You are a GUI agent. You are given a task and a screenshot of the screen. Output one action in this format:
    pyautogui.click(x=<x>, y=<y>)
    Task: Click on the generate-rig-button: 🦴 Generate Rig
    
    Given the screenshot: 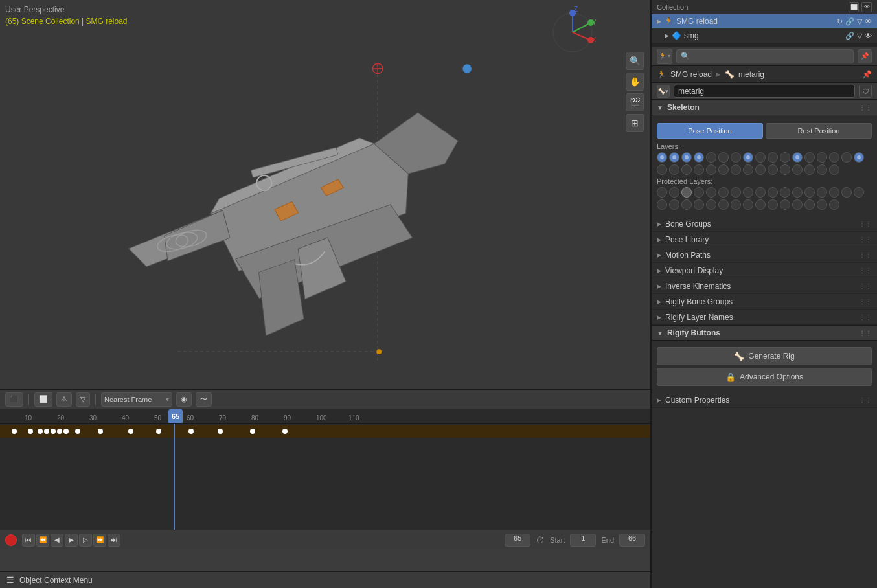 What is the action you would take?
    pyautogui.click(x=764, y=356)
    